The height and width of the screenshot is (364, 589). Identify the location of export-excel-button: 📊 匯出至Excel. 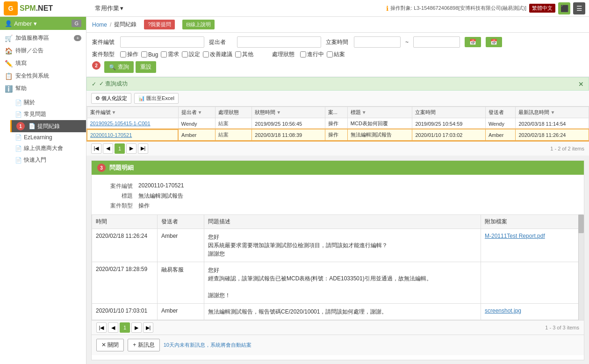
(156, 98).